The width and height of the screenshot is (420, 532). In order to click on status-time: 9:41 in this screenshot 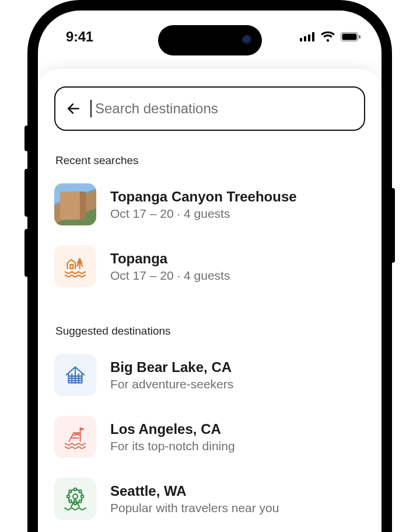, I will do `click(79, 37)`.